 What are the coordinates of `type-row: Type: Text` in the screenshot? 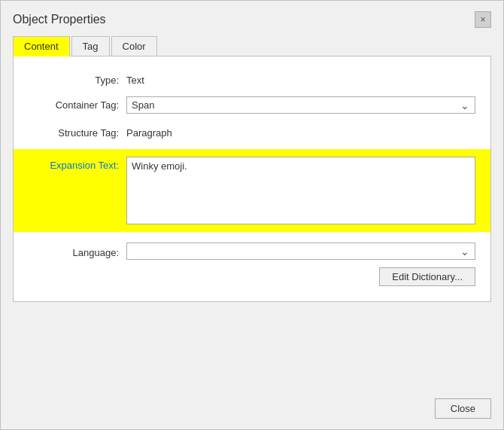 It's located at (252, 78).